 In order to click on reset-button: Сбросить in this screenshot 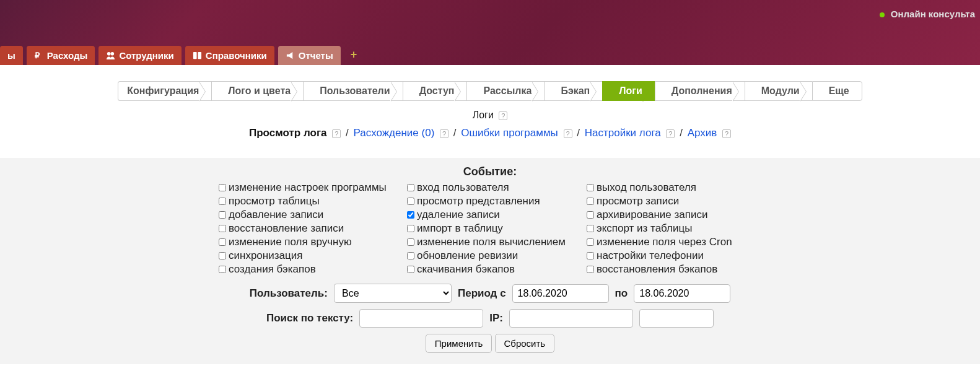, I will do `click(525, 343)`.